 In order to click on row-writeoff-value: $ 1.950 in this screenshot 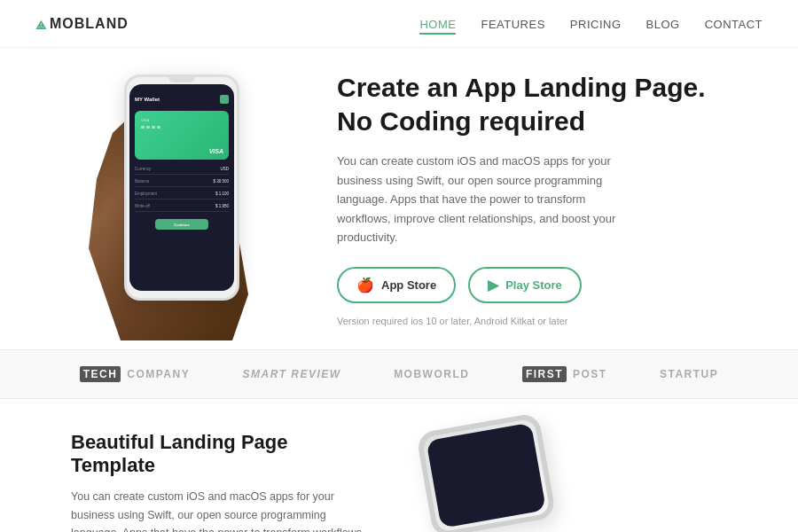, I will do `click(222, 206)`.